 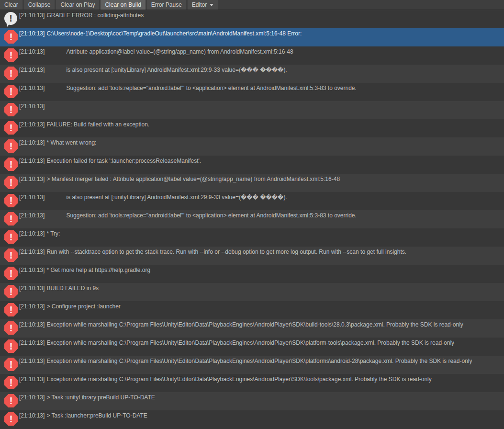 What do you see at coordinates (95, 15) in the screenshot?
I see `log-message: GRADLE ERROR : colliding-attributes` at bounding box center [95, 15].